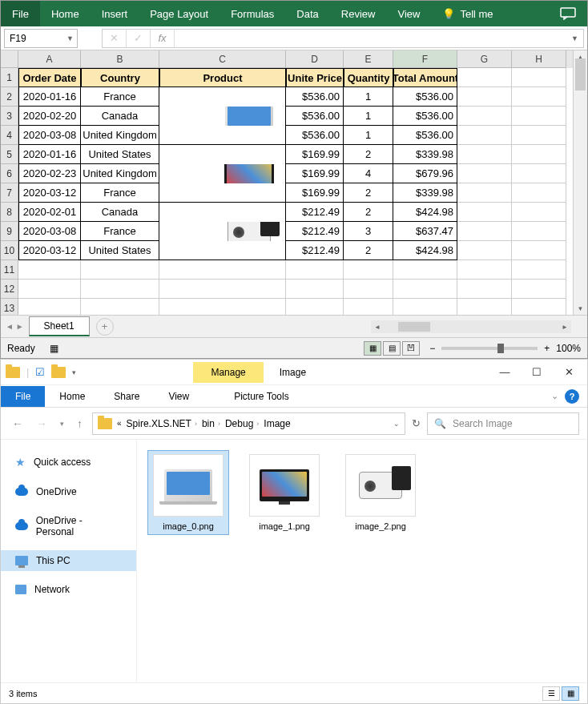  I want to click on cell-country: United Kingdom, so click(120, 174).